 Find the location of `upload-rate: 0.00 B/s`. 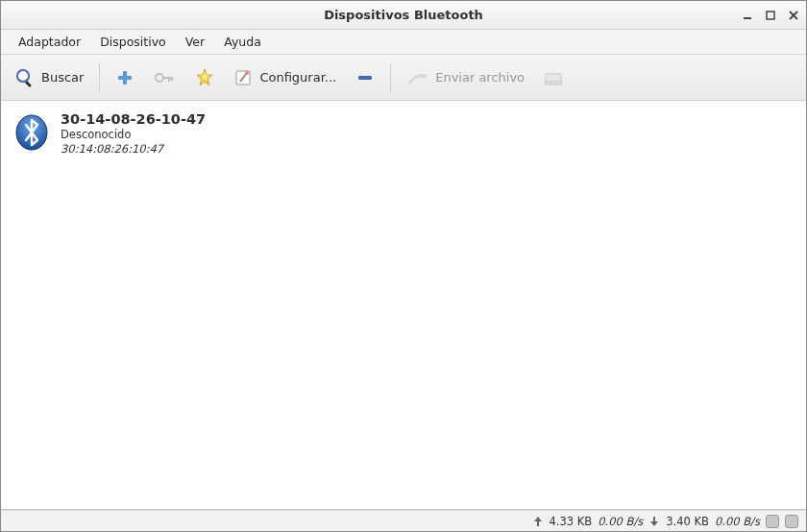

upload-rate: 0.00 B/s is located at coordinates (621, 521).